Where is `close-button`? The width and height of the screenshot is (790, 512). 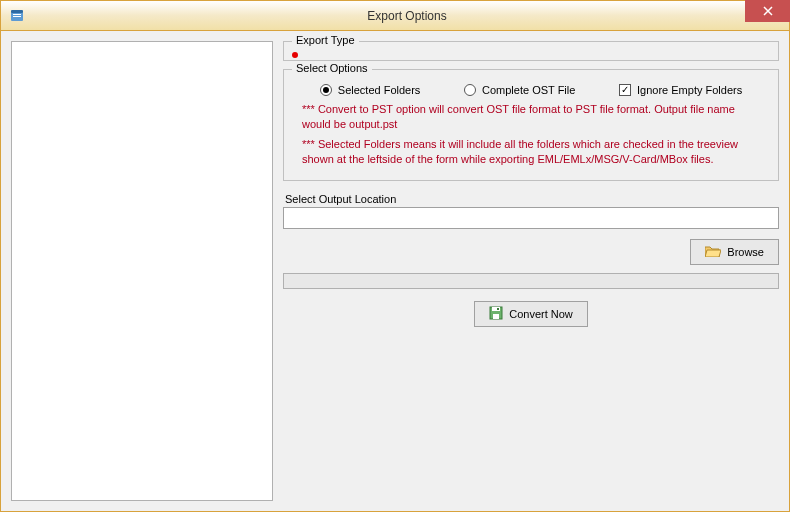
close-button is located at coordinates (768, 11).